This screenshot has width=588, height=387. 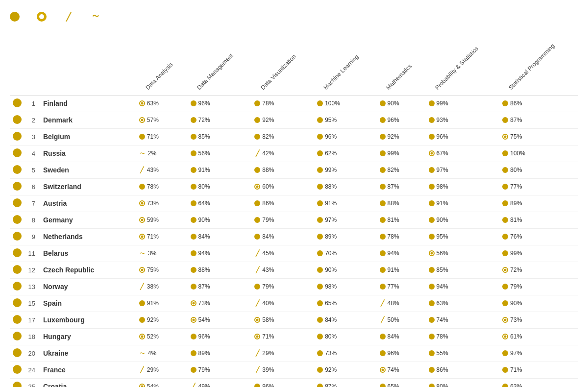 I want to click on cell-value: 99%, so click(x=402, y=153).